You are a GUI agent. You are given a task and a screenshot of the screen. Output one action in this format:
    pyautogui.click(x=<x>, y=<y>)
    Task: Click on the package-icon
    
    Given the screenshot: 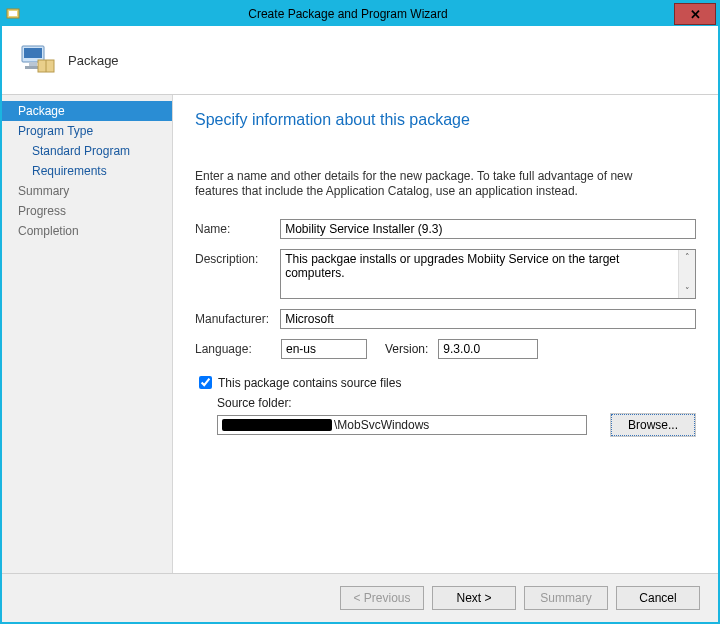 What is the action you would take?
    pyautogui.click(x=38, y=60)
    